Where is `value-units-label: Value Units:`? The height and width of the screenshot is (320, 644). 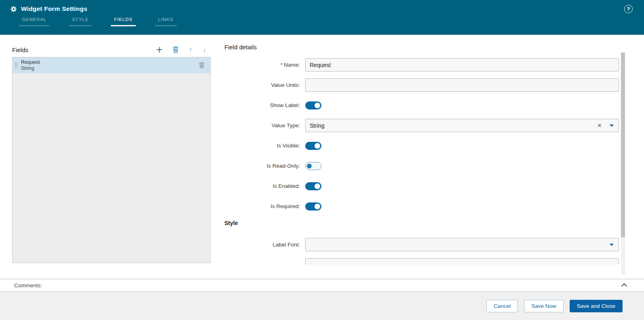 value-units-label: Value Units: is located at coordinates (265, 85).